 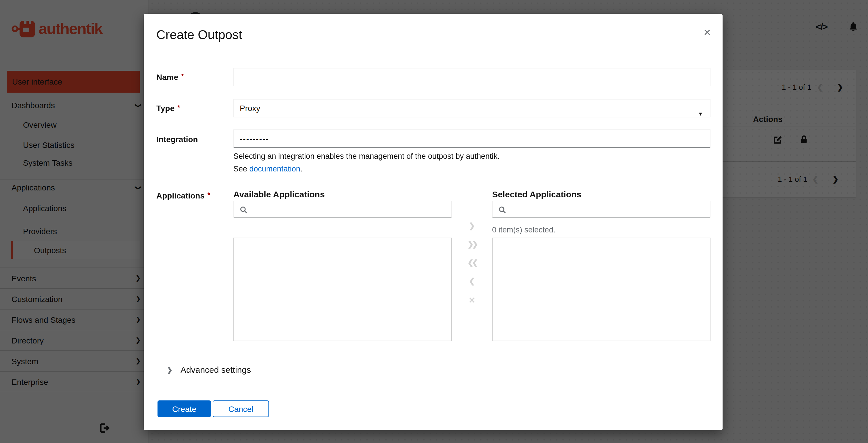 I want to click on selected-search-input, so click(x=608, y=209).